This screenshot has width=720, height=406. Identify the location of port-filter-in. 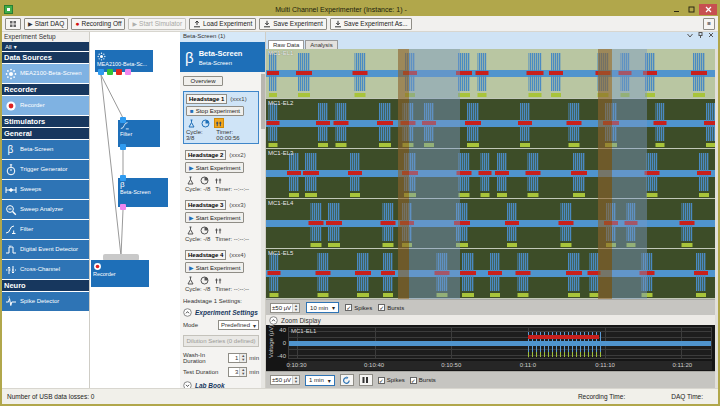
(123, 120).